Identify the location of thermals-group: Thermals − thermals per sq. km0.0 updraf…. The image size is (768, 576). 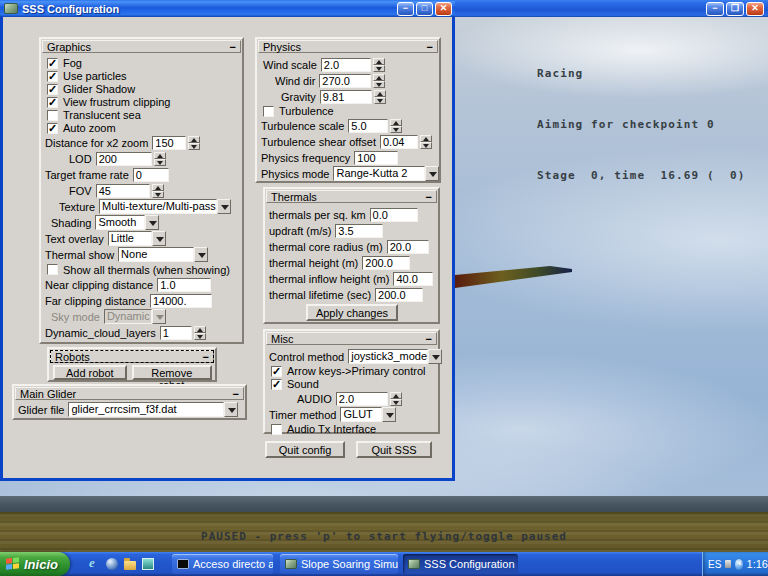
(352, 256).